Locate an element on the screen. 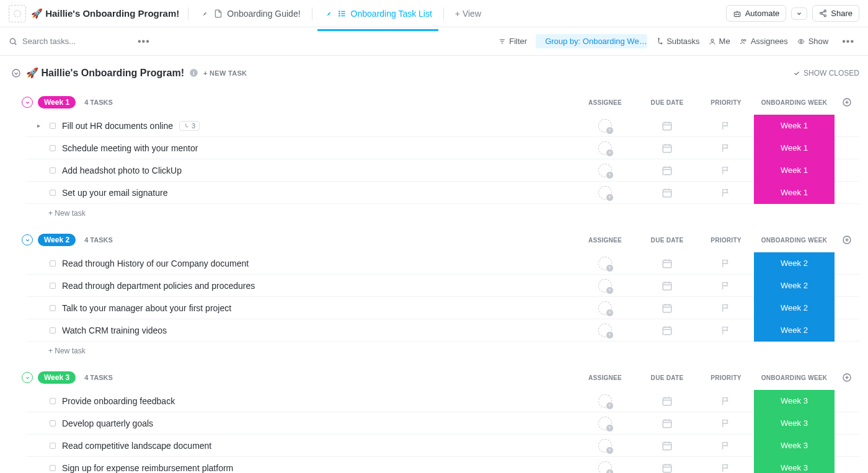 This screenshot has width=868, height=473. group-label: Week 1 is located at coordinates (57, 102).